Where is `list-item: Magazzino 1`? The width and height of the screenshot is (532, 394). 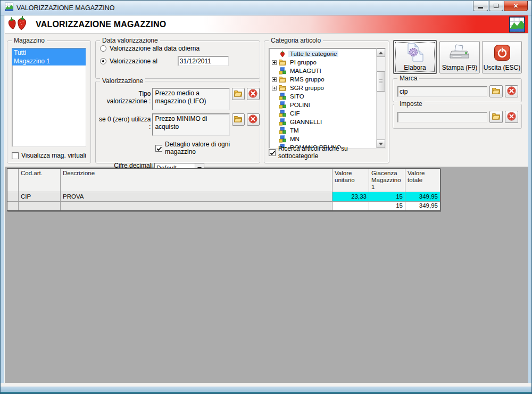
list-item: Magazzino 1 is located at coordinates (49, 61).